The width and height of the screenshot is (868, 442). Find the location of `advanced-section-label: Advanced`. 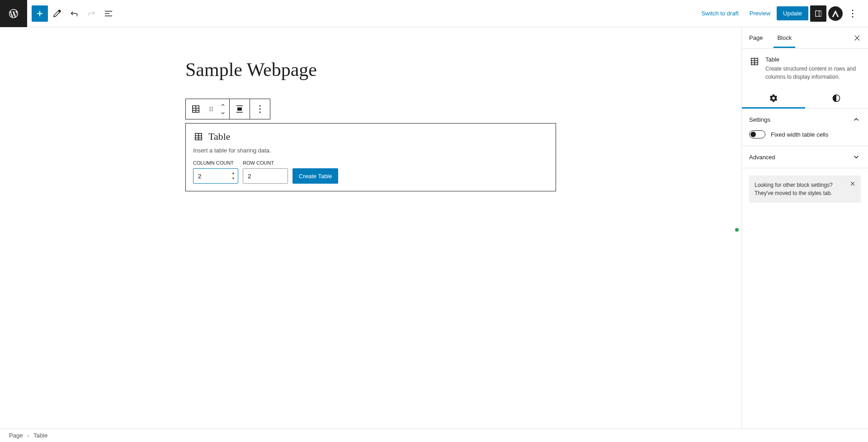

advanced-section-label: Advanced is located at coordinates (762, 157).